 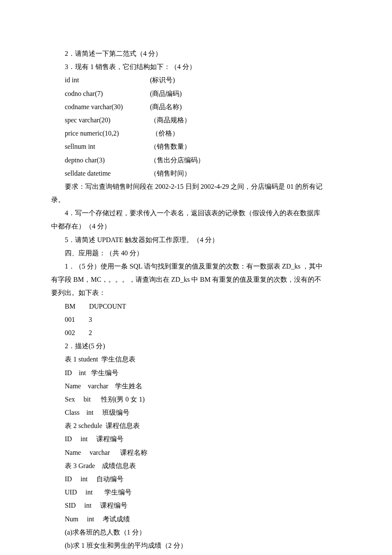 What do you see at coordinates (196, 546) in the screenshot?
I see `s4-subquestion-b: (b)求 1 班女生和男生的平均成绩（2 分）` at bounding box center [196, 546].